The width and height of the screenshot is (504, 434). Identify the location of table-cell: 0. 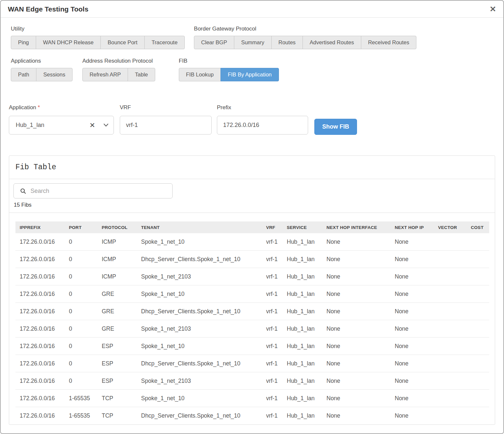
(85, 277).